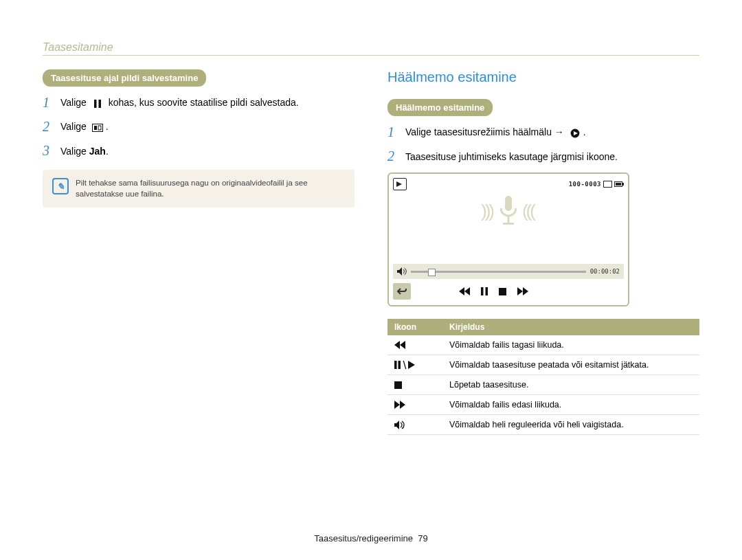  What do you see at coordinates (371, 539) in the screenshot?
I see `page-footer: Taasesitus/redigeerimine 79` at bounding box center [371, 539].